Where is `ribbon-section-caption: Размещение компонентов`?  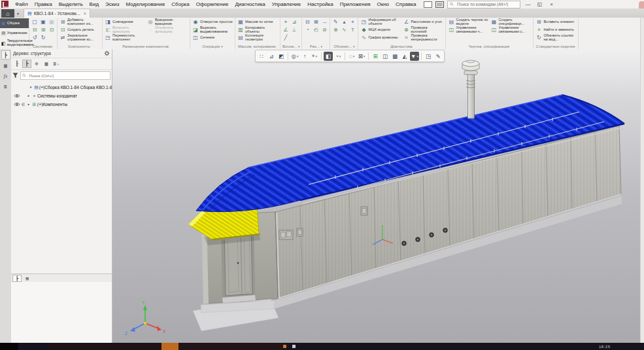
ribbon-section-caption: Размещение компонентов is located at coordinates (146, 46).